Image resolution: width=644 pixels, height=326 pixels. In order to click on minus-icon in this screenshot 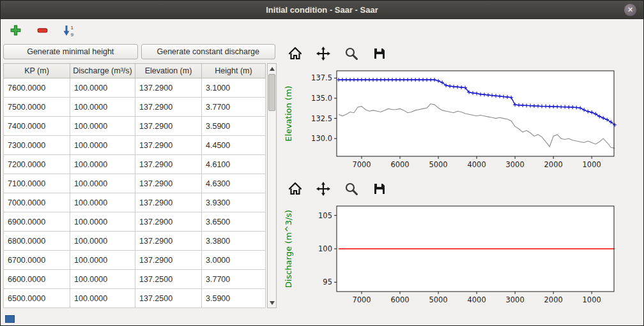, I will do `click(42, 31)`.